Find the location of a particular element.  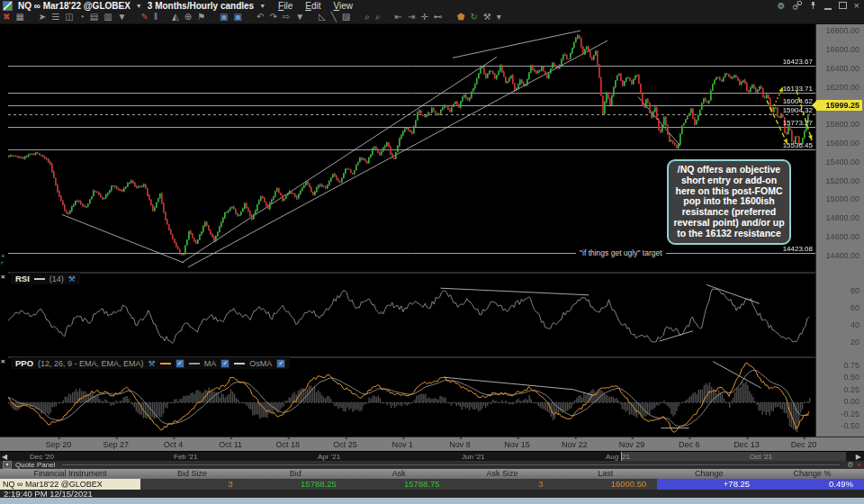

dropdown2-icon: ▼ is located at coordinates (300, 17).